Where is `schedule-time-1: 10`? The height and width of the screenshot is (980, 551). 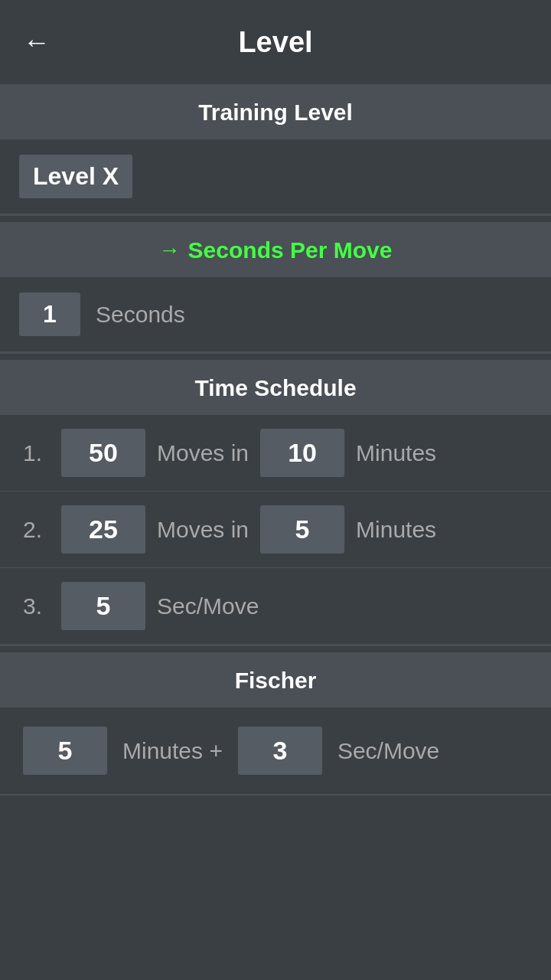 schedule-time-1: 10 is located at coordinates (302, 453).